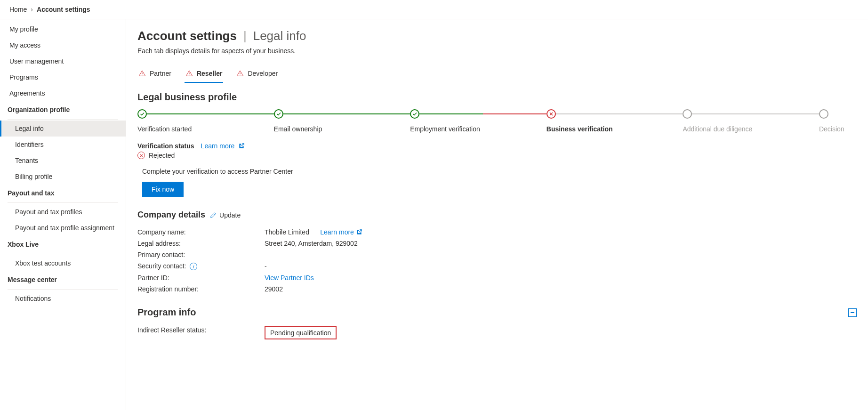 This screenshot has width=868, height=411. Describe the element at coordinates (193, 266) in the screenshot. I see `info-icon: i` at that location.